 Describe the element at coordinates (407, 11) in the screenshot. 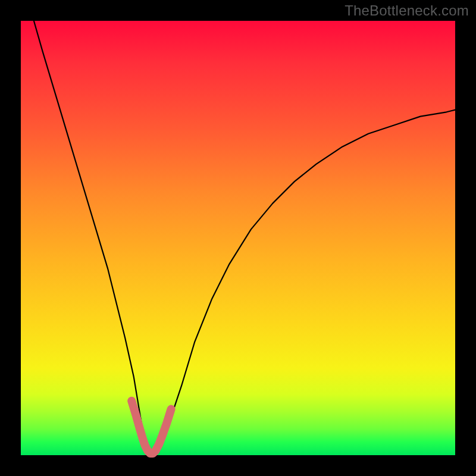

I see `watermark-text: TheBottleneck.com` at that location.